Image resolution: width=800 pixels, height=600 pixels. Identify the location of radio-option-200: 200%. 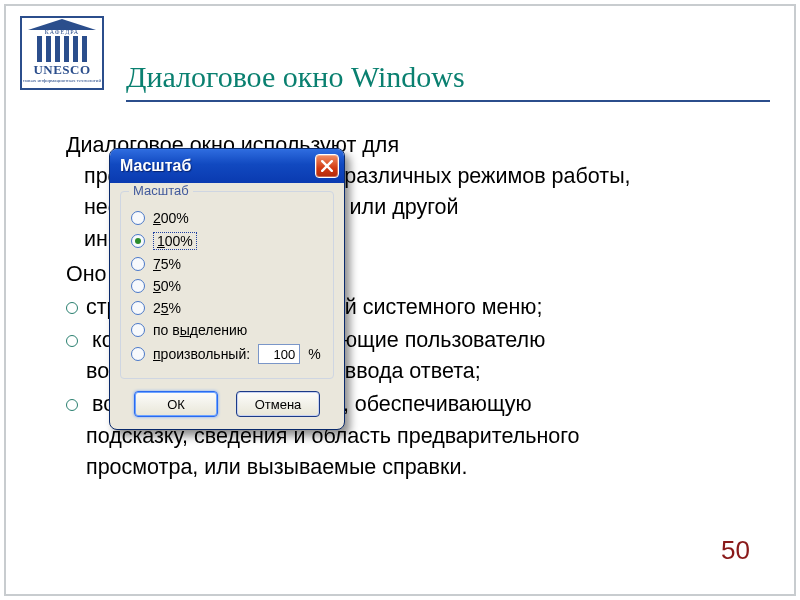
(227, 218).